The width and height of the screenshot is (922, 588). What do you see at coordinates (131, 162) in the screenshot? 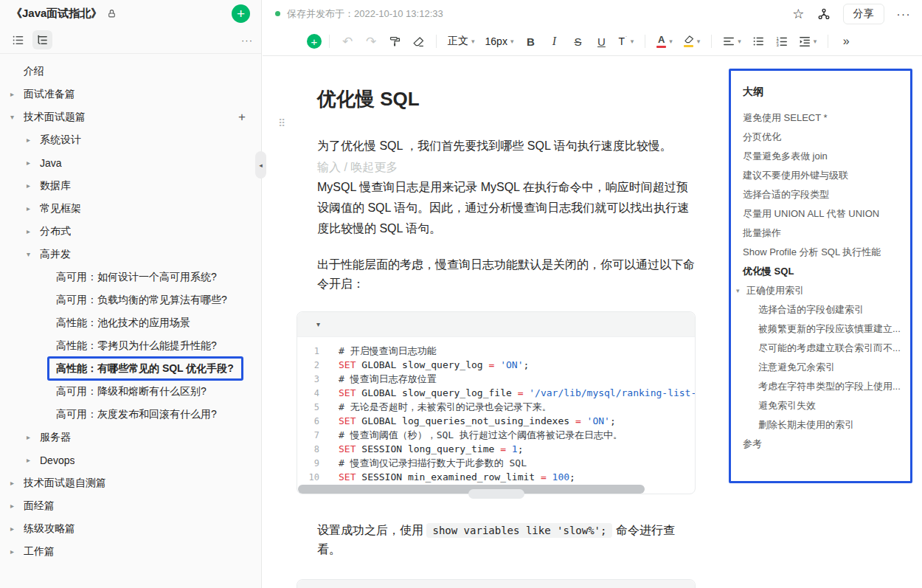
I see `sidebar-item: ▸Java` at bounding box center [131, 162].